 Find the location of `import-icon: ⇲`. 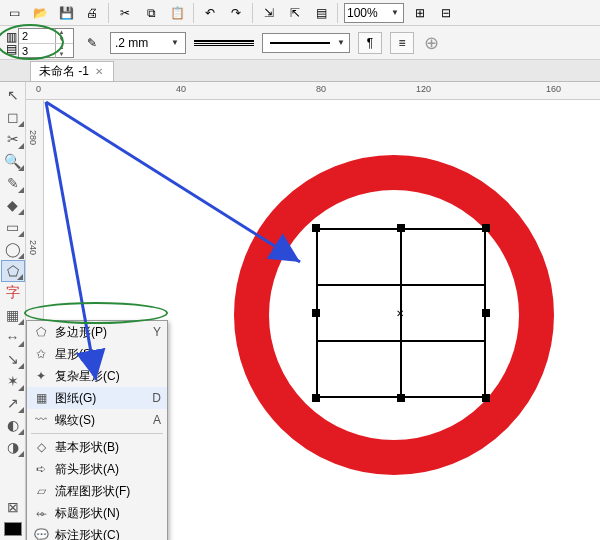

import-icon: ⇲ is located at coordinates (269, 13).